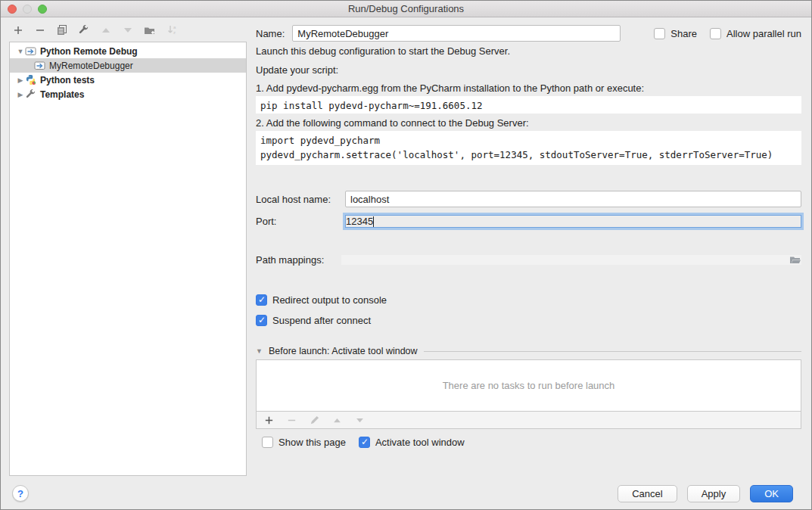 The image size is (812, 510). What do you see at coordinates (83, 30) in the screenshot?
I see `edit-defaults-wrench-icon` at bounding box center [83, 30].